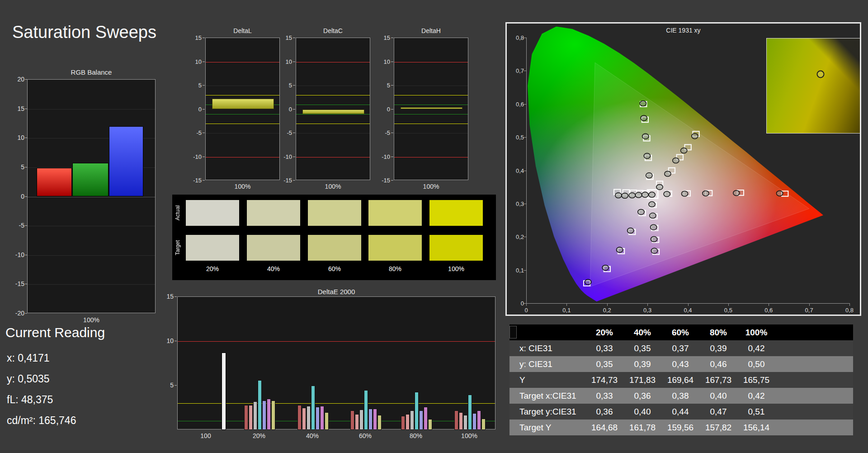 This screenshot has height=453, width=868. I want to click on rgb-bar-red, so click(54, 182).